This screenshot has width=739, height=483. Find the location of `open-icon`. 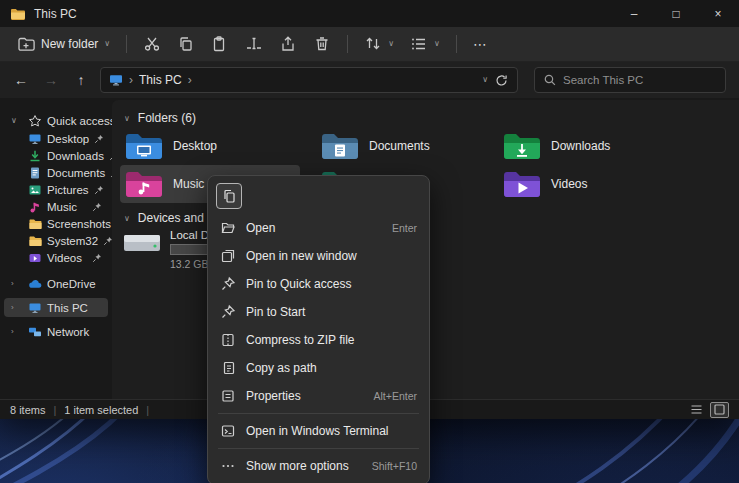

open-icon is located at coordinates (228, 228).